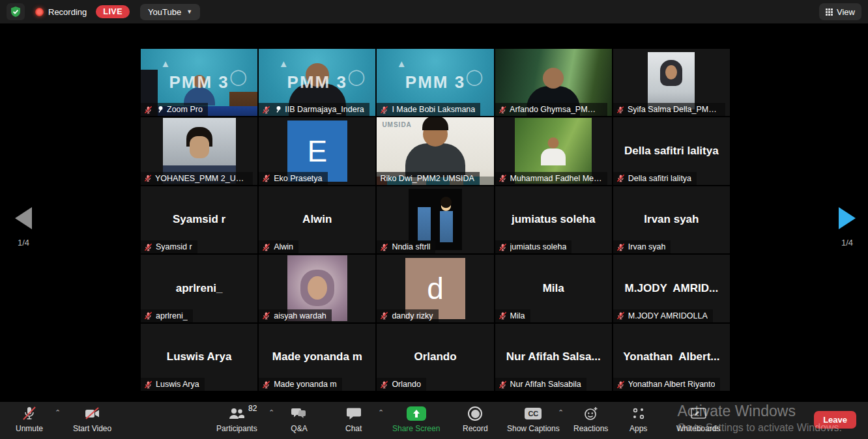 This screenshot has height=439, width=868. Describe the element at coordinates (671, 220) in the screenshot. I see `participant-tile: Irvan syah Irvan syah` at that location.